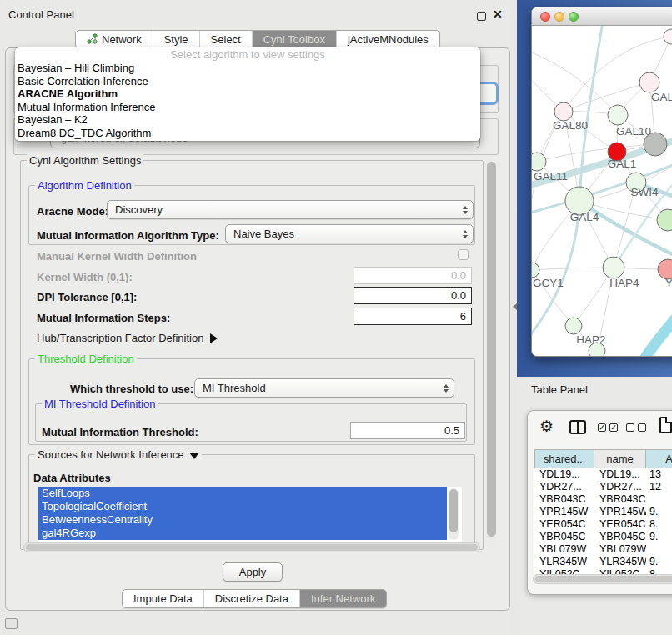 This screenshot has height=635, width=672. I want to click on tab-style: Style, so click(176, 40).